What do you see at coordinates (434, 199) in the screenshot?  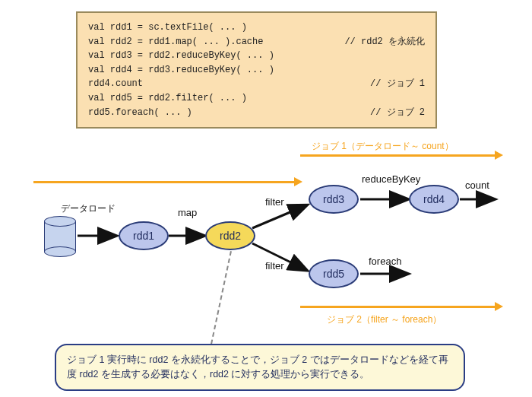 I see `node-rdd4: rdd4` at bounding box center [434, 199].